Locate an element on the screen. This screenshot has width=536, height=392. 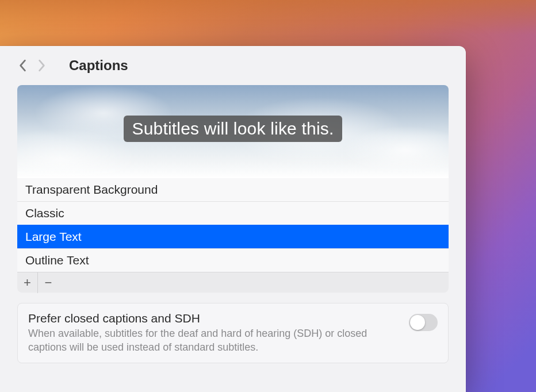
back-button is located at coordinates (22, 66).